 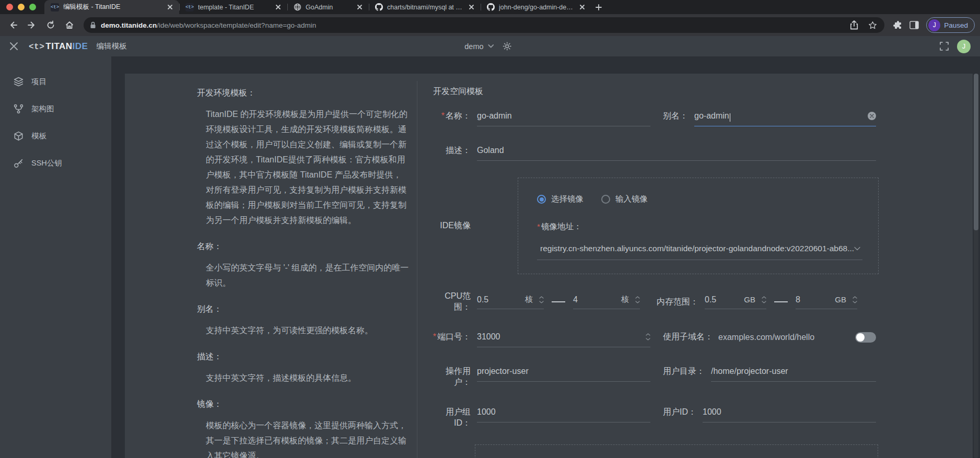 I want to click on radio-label: 选择镜像, so click(x=567, y=199).